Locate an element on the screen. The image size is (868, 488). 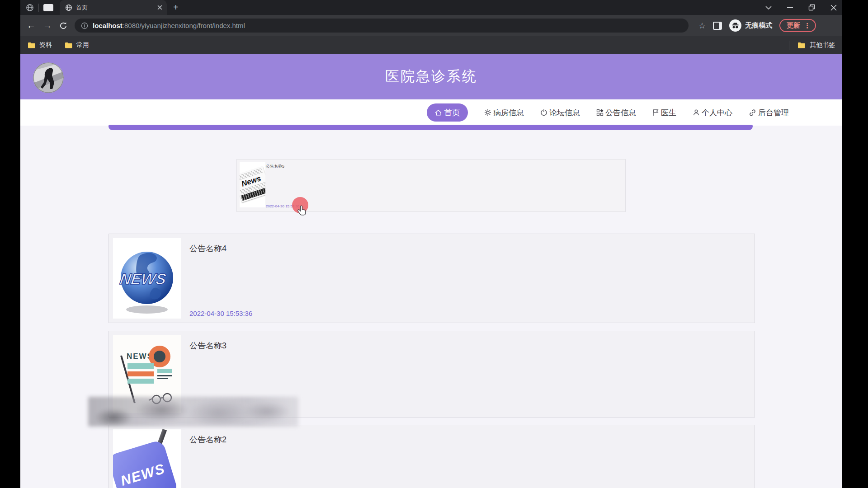
bookmark-label: 资料 is located at coordinates (46, 45).